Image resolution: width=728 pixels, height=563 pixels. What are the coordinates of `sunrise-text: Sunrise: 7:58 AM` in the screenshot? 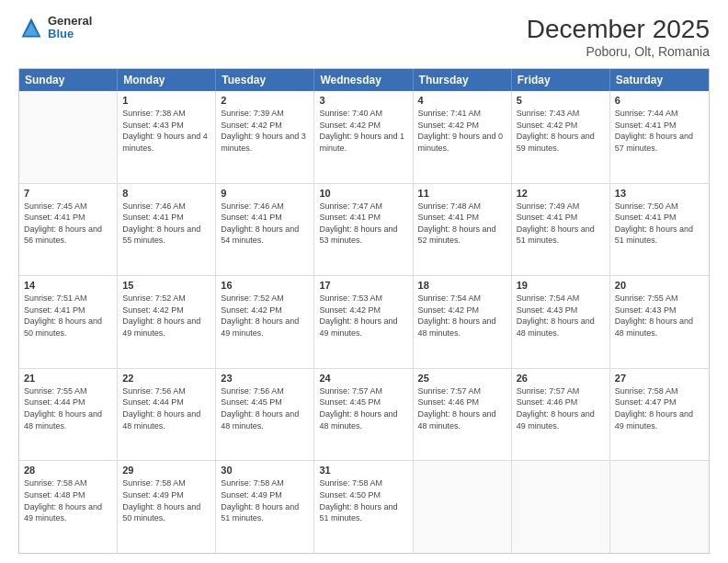 It's located at (363, 484).